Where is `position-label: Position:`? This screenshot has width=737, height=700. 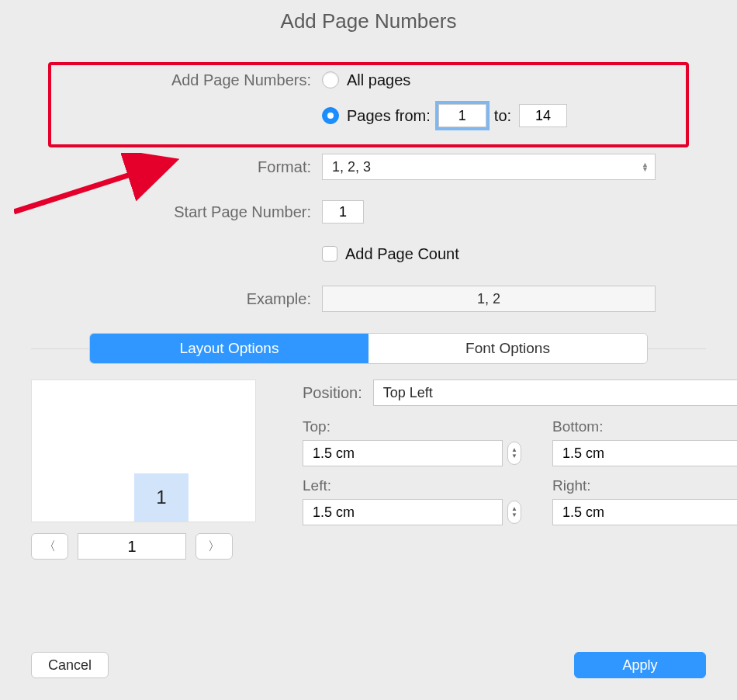
position-label: Position: is located at coordinates (332, 393).